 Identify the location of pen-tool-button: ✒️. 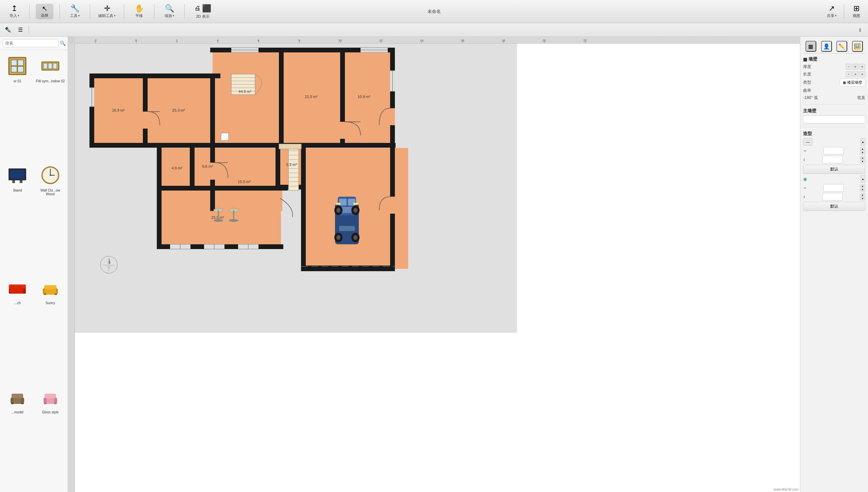
(8, 30).